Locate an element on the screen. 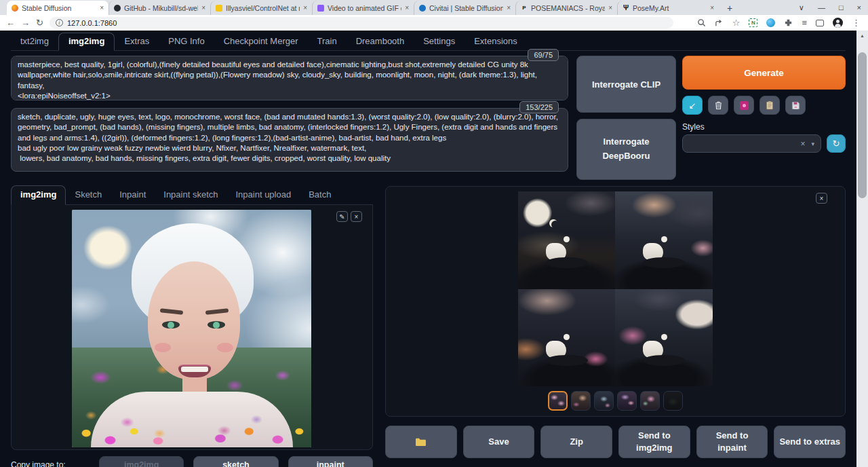  clipboard-icon is located at coordinates (770, 105).